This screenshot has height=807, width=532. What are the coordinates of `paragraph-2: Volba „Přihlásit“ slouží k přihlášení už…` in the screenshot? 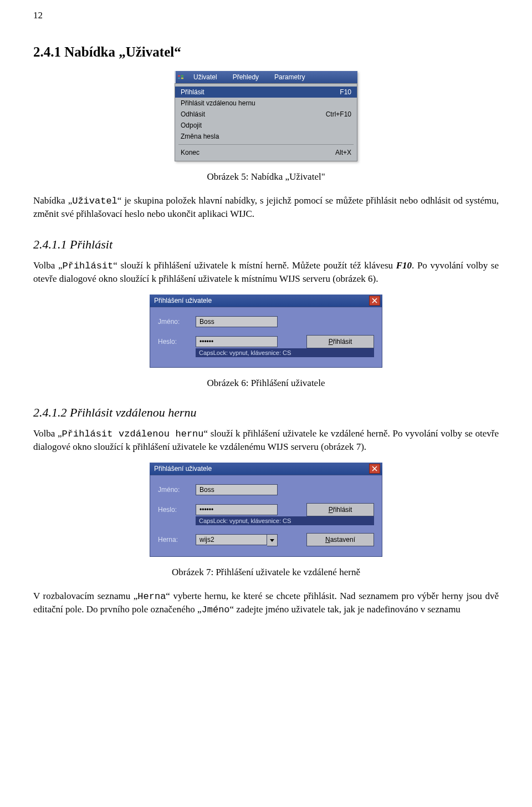 It's located at (266, 273).